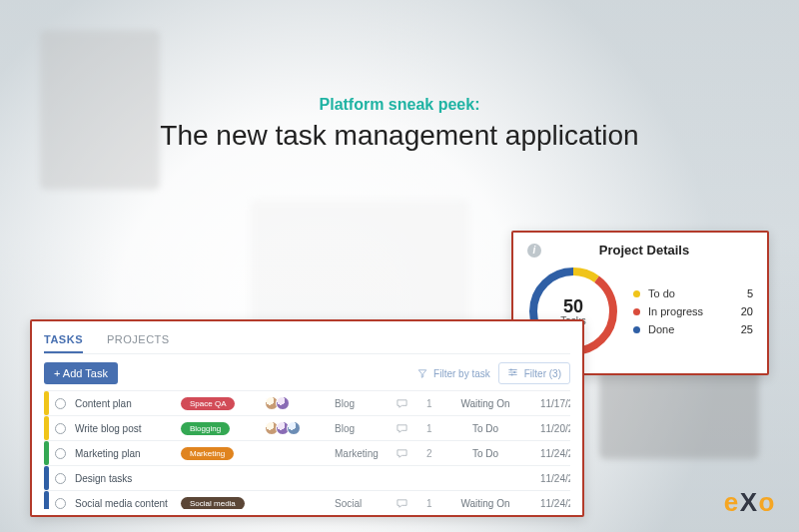 The height and width of the screenshot is (532, 799). Describe the element at coordinates (547, 429) in the screenshot. I see `due-date: 11/20/2020` at that location.